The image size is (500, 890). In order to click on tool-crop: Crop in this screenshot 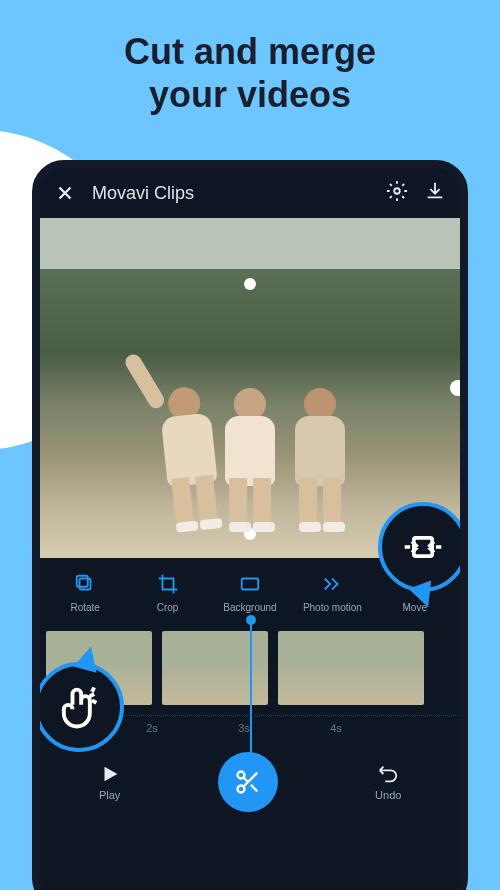, I will do `click(168, 592)`.